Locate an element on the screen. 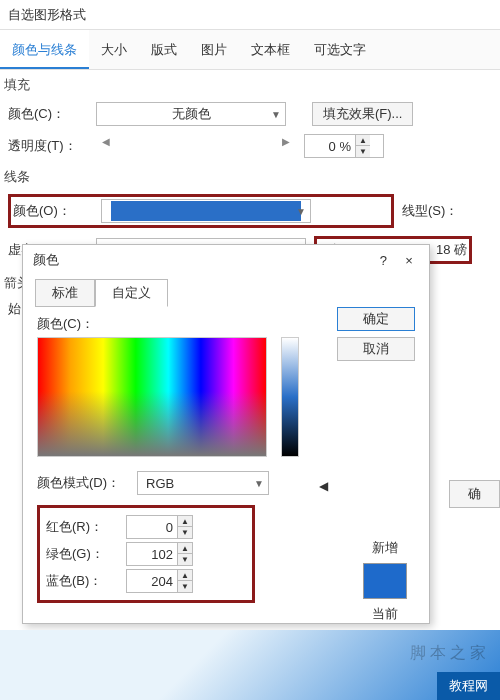 The height and width of the screenshot is (700, 500). luminance-marker-icon: ◀ is located at coordinates (324, 486).